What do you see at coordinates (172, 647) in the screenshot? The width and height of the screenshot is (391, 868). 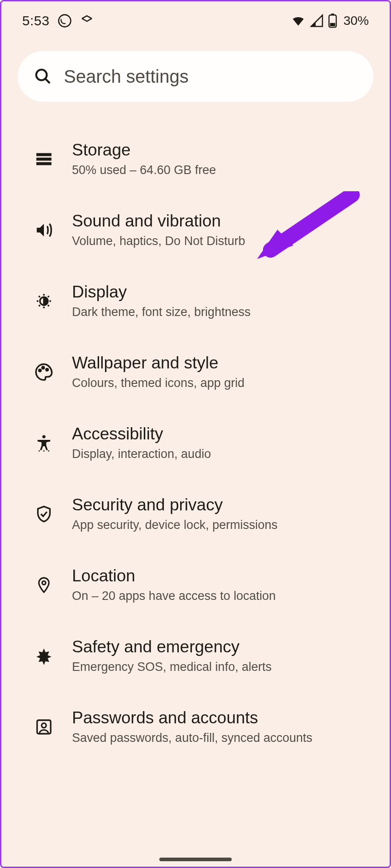 I see `setting-title: Safety and emergency` at bounding box center [172, 647].